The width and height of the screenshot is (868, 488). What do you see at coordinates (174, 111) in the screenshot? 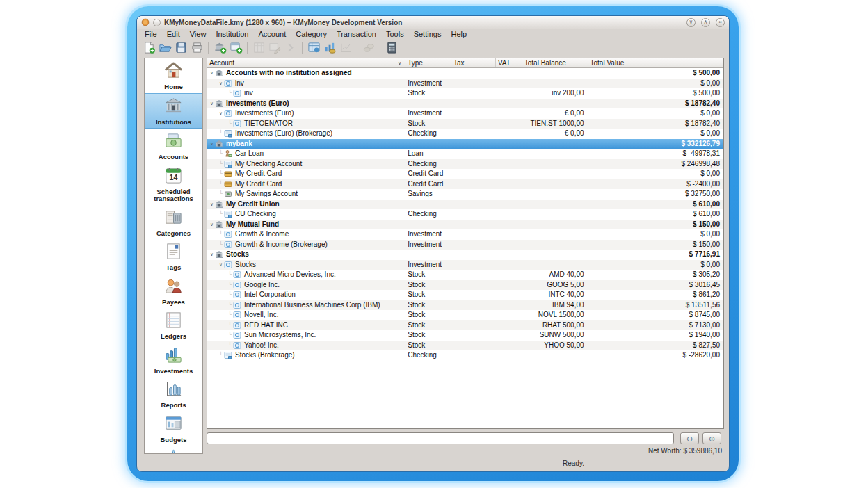
I see `sidebar-item-institutions: Institutions` at bounding box center [174, 111].